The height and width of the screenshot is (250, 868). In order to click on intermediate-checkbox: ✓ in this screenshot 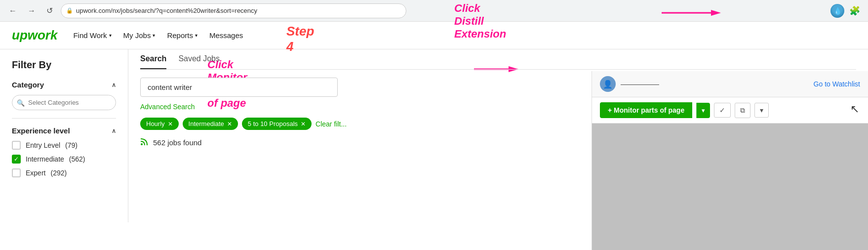, I will do `click(16, 159)`.